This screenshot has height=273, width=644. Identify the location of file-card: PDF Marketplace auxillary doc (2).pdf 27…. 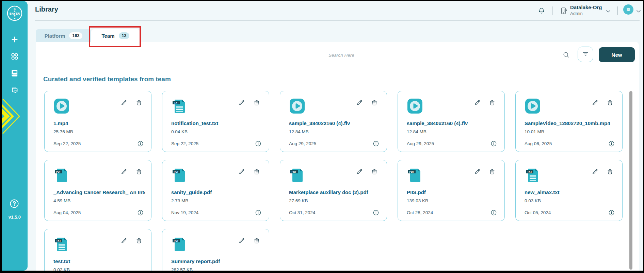
(334, 190).